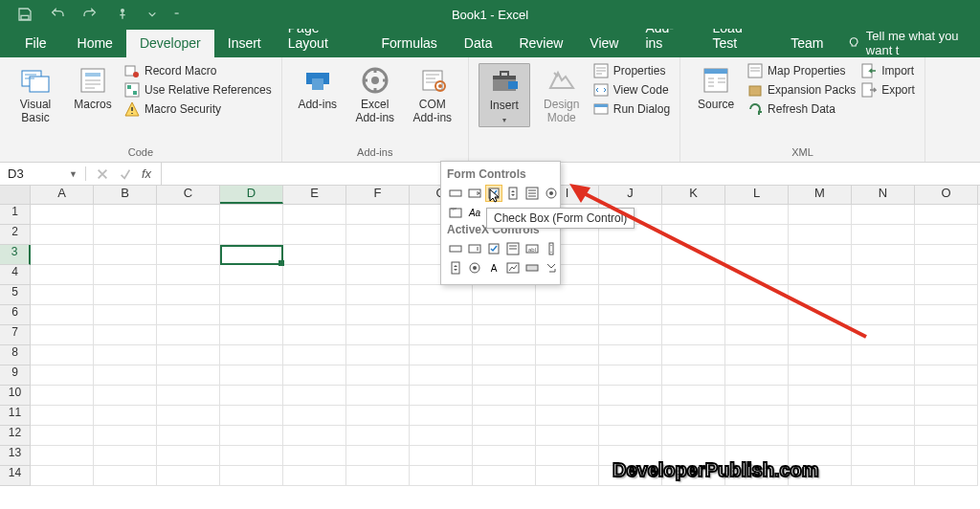 Image resolution: width=980 pixels, height=509 pixels. I want to click on expansion-packs-button: Expansion Packs, so click(802, 90).